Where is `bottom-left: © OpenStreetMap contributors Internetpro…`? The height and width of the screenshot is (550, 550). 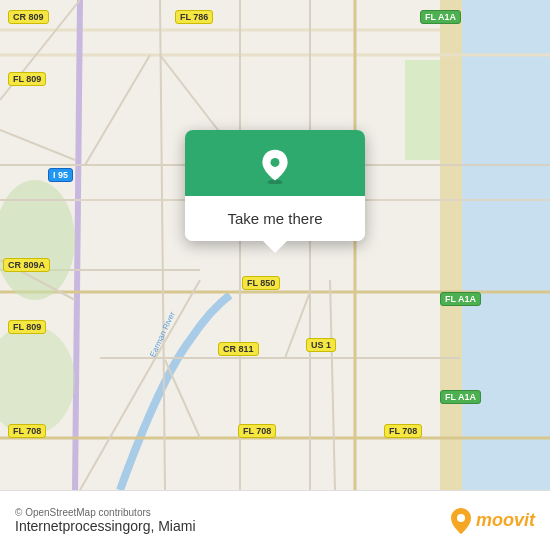 bottom-left: © OpenStreetMap contributors Internetpro… is located at coordinates (106, 520).